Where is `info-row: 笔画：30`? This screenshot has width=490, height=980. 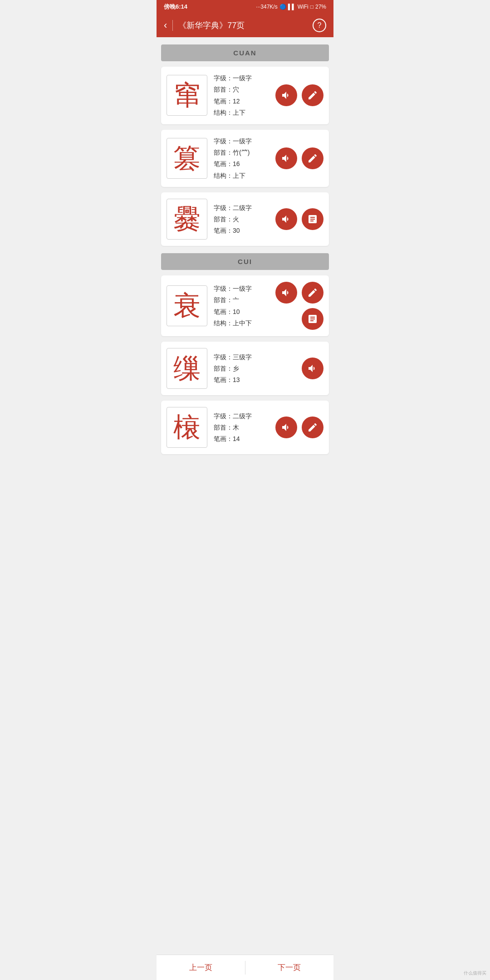 info-row: 笔画：30 is located at coordinates (241, 230).